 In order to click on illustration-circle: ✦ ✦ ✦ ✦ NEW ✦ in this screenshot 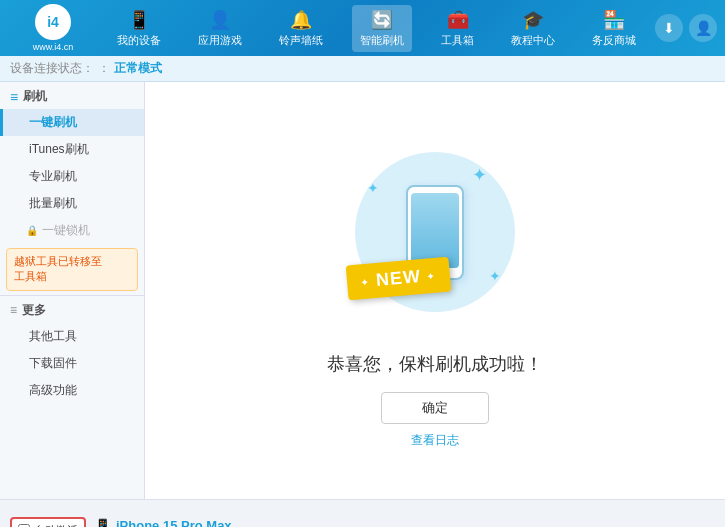, I will do `click(435, 232)`.